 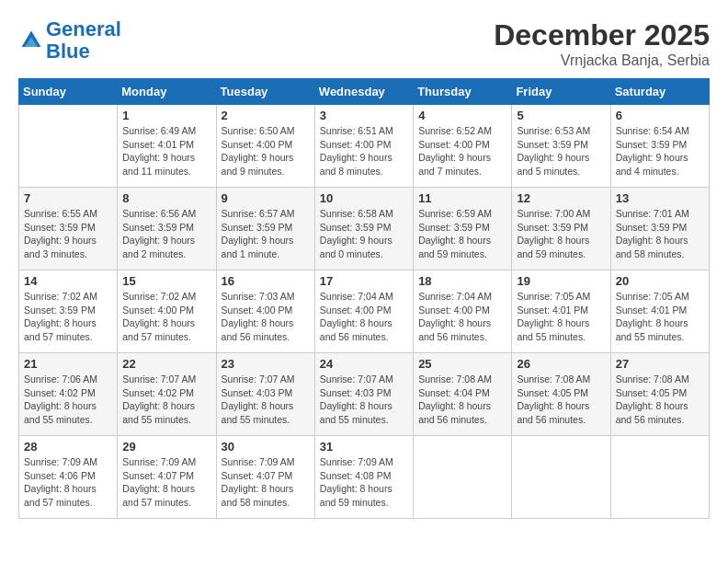 I want to click on calendar-cell: 25Sunrise: 7:08 AM Sunset: 4:04 PM Dayli…, so click(x=463, y=395).